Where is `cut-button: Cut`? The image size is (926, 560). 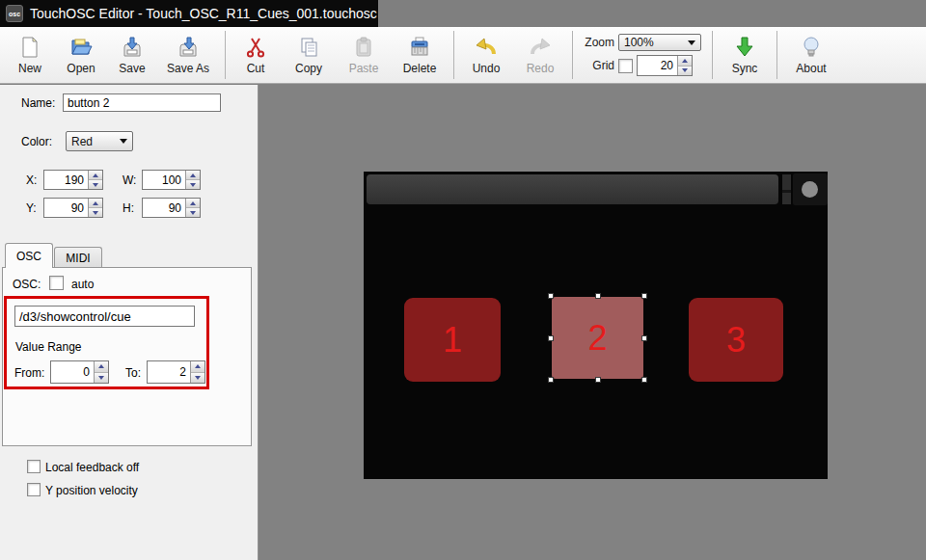 cut-button: Cut is located at coordinates (256, 55).